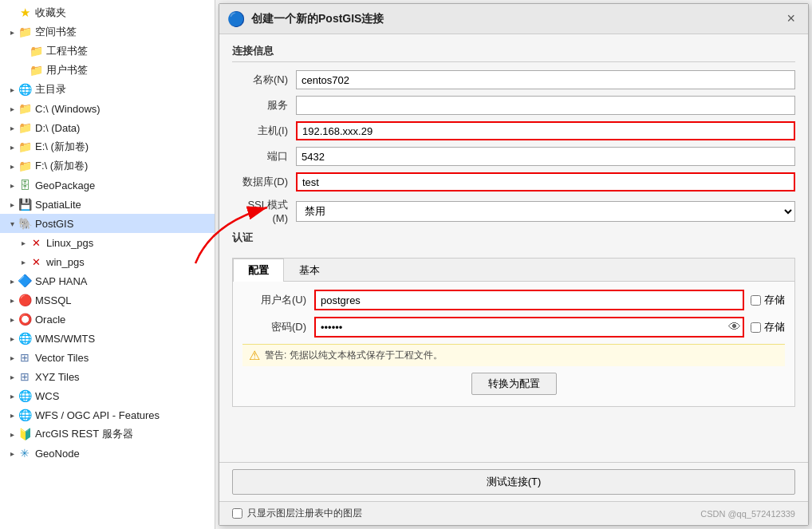 This screenshot has width=812, height=529. Describe the element at coordinates (107, 70) in the screenshot. I see `sidebar-item-user-bookmarks: 📁 用户书签` at that location.